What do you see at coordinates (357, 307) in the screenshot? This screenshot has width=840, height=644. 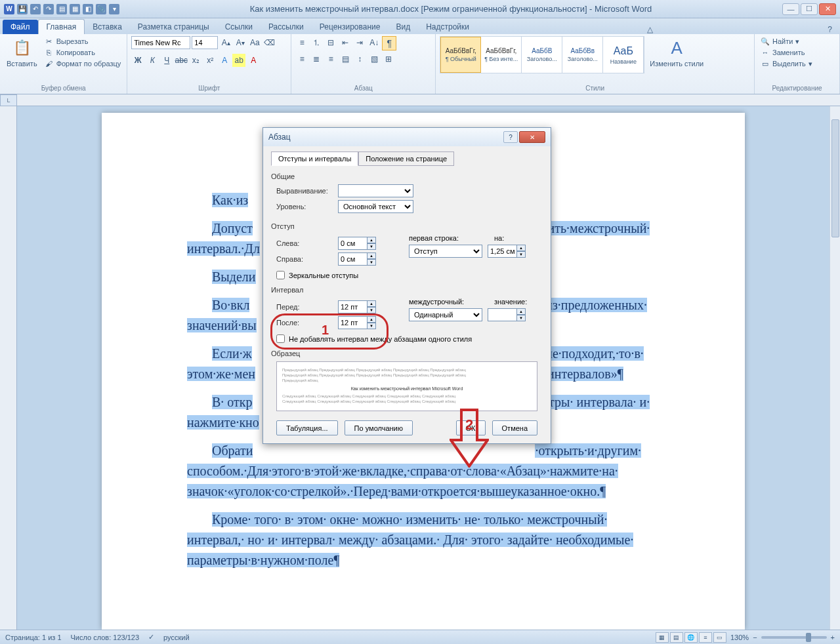 I see `spacing-before-spinner: ▲▼` at bounding box center [357, 307].